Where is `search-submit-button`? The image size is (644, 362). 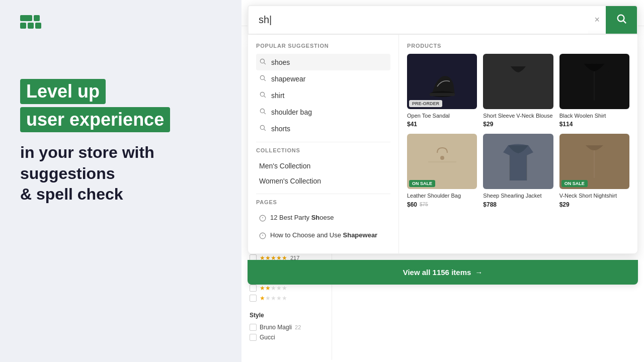
search-submit-button is located at coordinates (621, 20).